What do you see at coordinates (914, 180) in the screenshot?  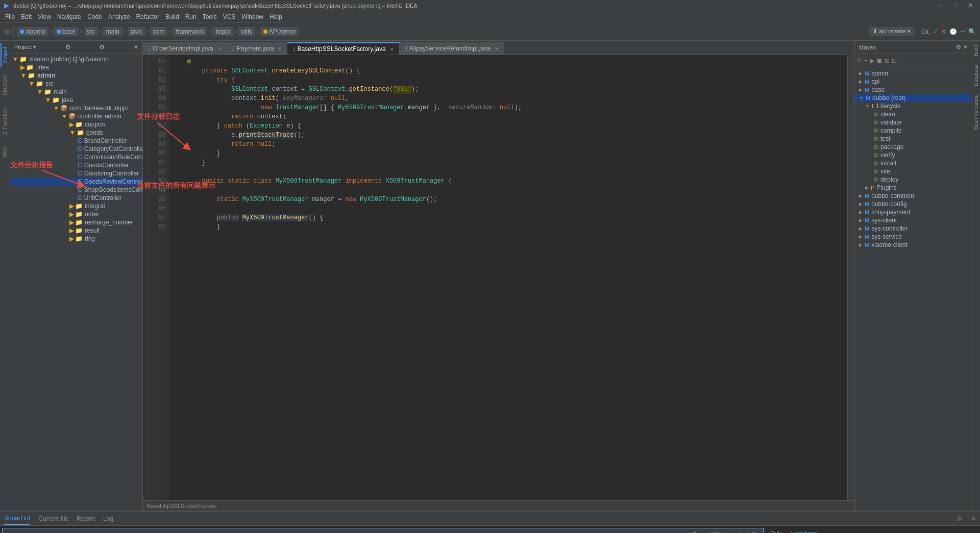 I see `maven-deploy: ⚙ deploy` at bounding box center [914, 180].